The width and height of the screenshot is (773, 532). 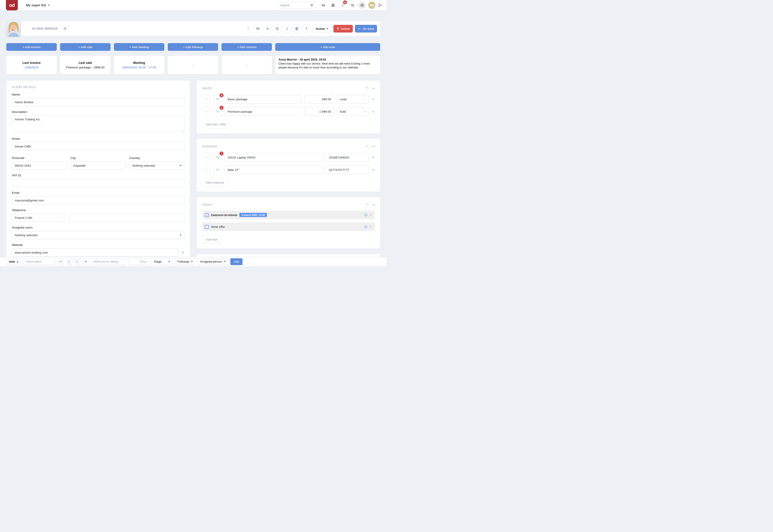 What do you see at coordinates (12, 5) in the screenshot?
I see `app-logo: od` at bounding box center [12, 5].